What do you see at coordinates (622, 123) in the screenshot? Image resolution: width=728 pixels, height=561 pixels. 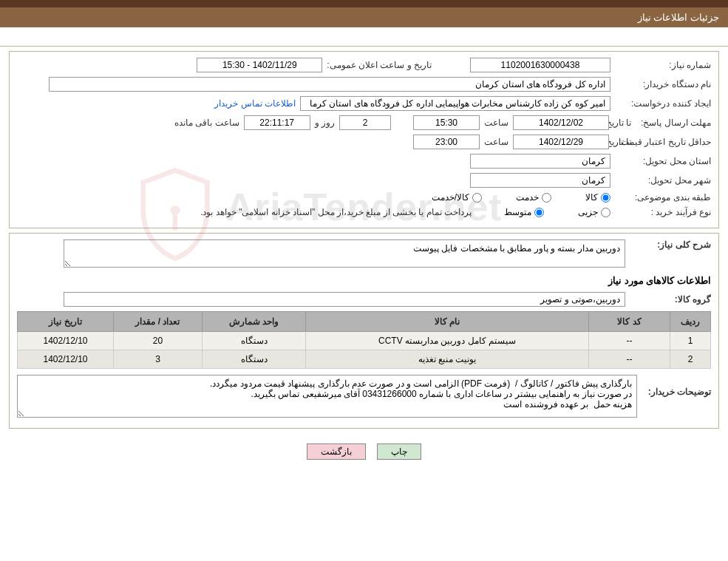 I see `deadline-prefix: تا تاریخ:` at bounding box center [622, 123].